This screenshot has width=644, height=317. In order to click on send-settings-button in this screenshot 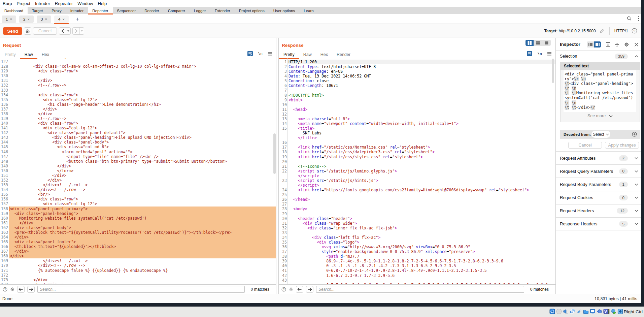, I will do `click(28, 31)`.